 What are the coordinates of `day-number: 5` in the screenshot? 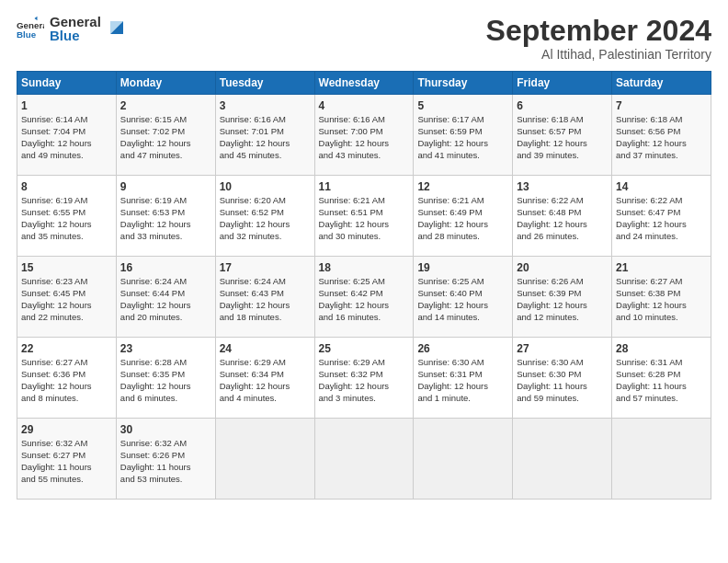 It's located at (463, 106).